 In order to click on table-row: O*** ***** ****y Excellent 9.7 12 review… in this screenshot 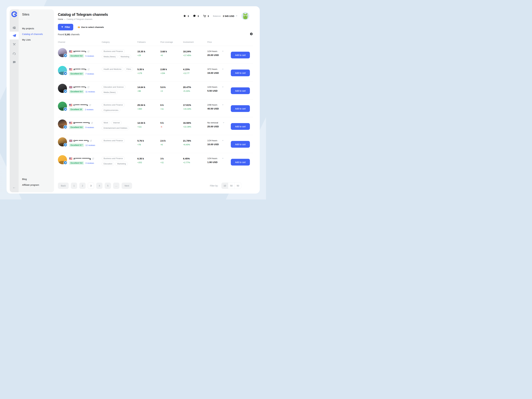, I will do `click(156, 144)`.